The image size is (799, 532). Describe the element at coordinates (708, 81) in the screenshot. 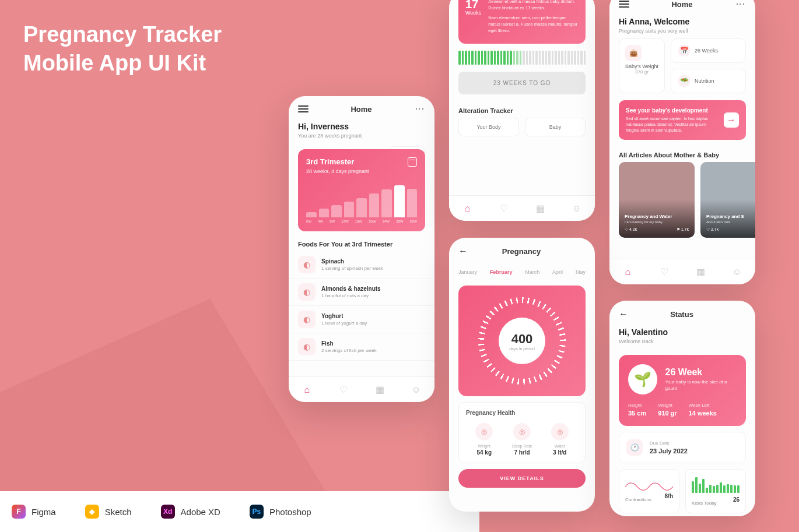

I see `stat-nutrition: 🥗Nutrition` at that location.